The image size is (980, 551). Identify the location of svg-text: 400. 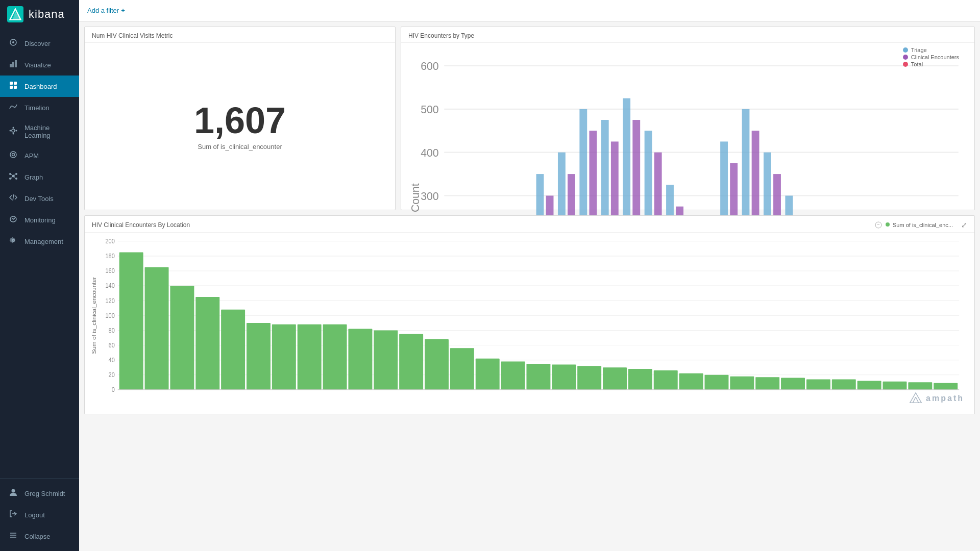
(430, 153).